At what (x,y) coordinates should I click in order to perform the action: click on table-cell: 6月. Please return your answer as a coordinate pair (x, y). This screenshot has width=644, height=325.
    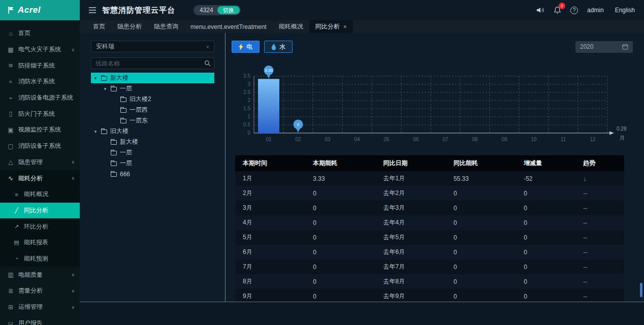
    Looking at the image, I should click on (270, 252).